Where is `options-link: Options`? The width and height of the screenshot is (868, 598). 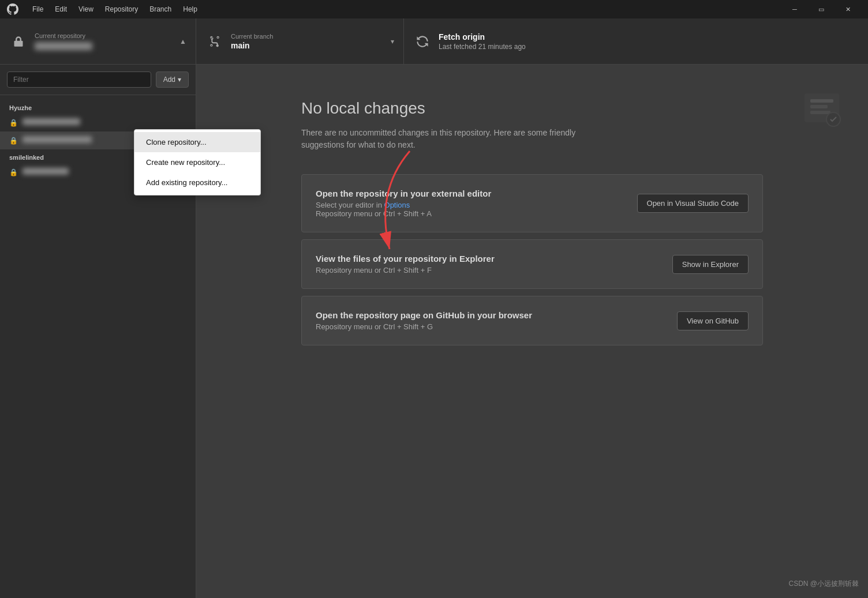 options-link: Options is located at coordinates (397, 205).